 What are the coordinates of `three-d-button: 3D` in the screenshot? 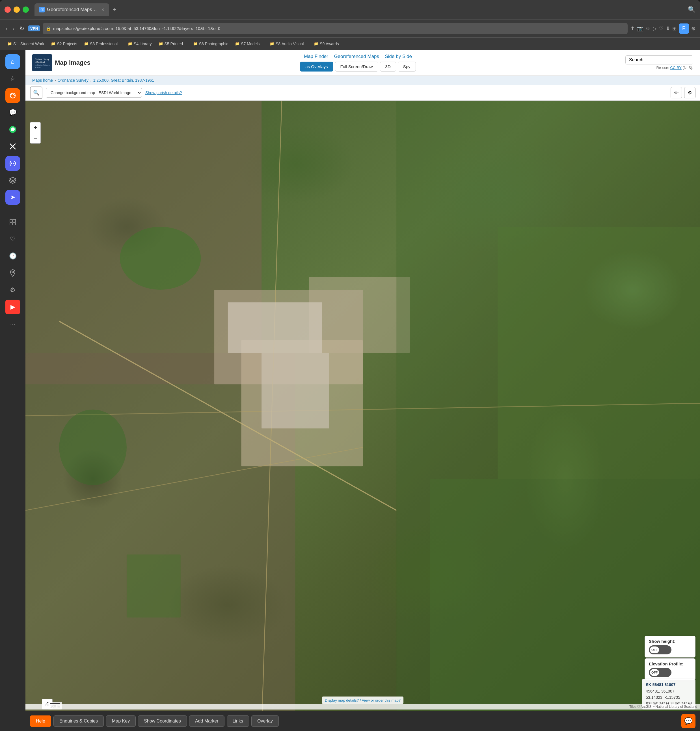 It's located at (388, 66).